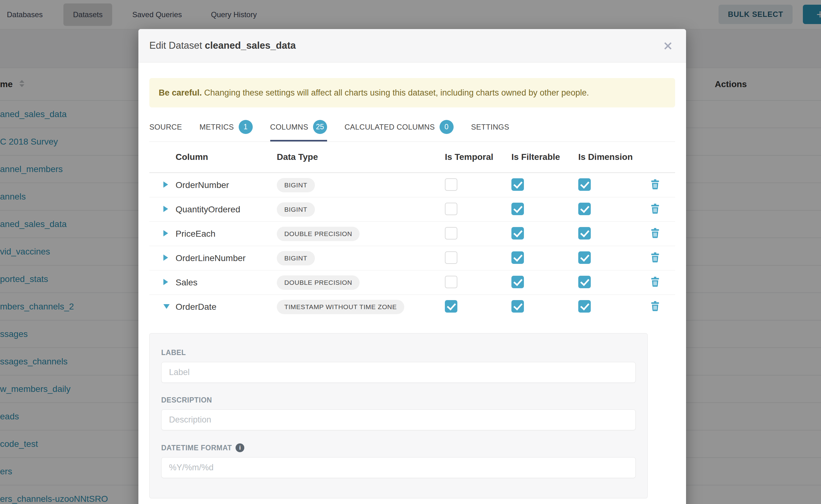 This screenshot has width=821, height=504. Describe the element at coordinates (490, 127) in the screenshot. I see `tab-label: SETTINGS` at that location.